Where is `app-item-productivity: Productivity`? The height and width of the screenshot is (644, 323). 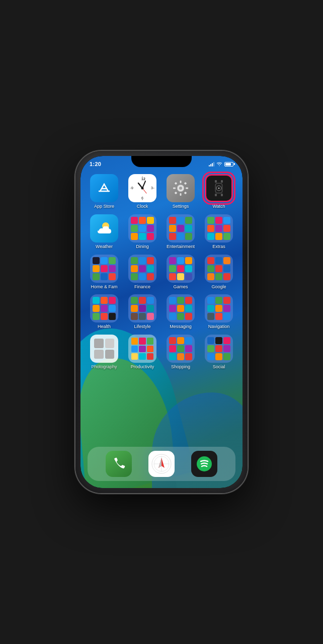 app-item-productivity: Productivity is located at coordinates (142, 352).